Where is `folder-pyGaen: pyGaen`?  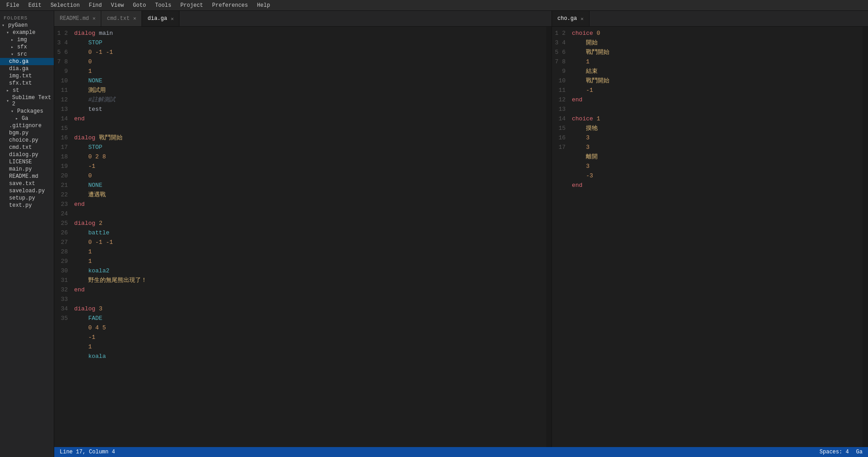
folder-pyGaen: pyGaen is located at coordinates (27, 25).